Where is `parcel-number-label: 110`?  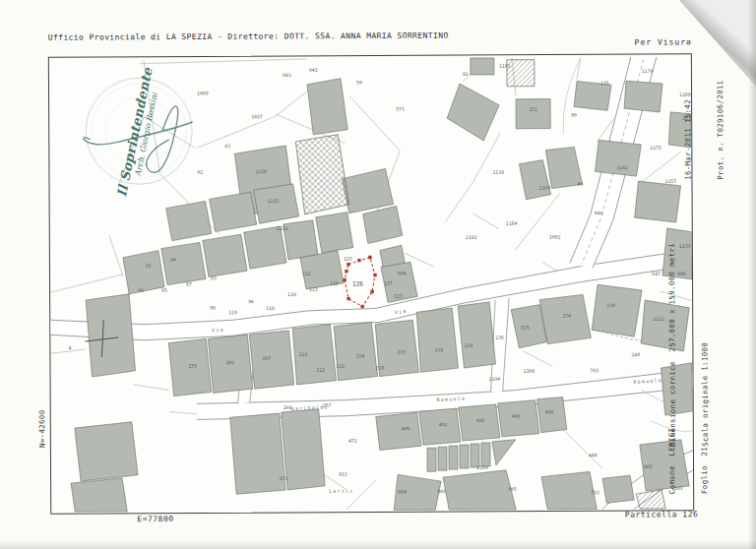 parcel-number-label: 110 is located at coordinates (291, 295).